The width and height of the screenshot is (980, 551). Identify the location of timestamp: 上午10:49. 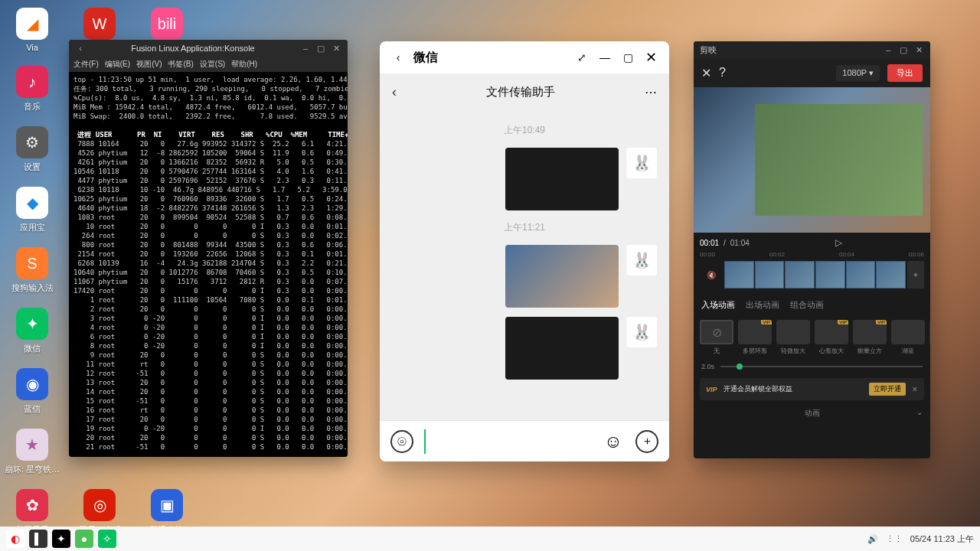
(524, 130).